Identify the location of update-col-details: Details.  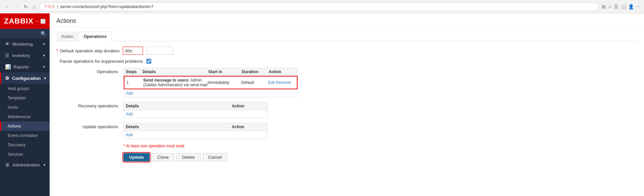
(179, 127).